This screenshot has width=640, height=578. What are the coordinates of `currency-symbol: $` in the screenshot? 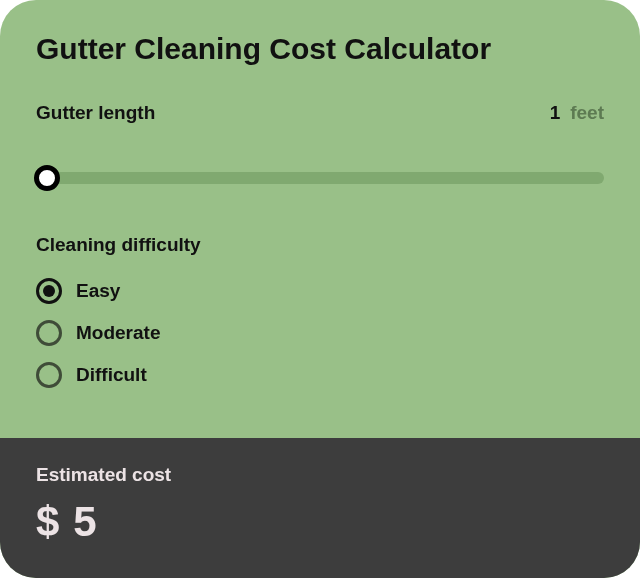 It's located at (48, 522).